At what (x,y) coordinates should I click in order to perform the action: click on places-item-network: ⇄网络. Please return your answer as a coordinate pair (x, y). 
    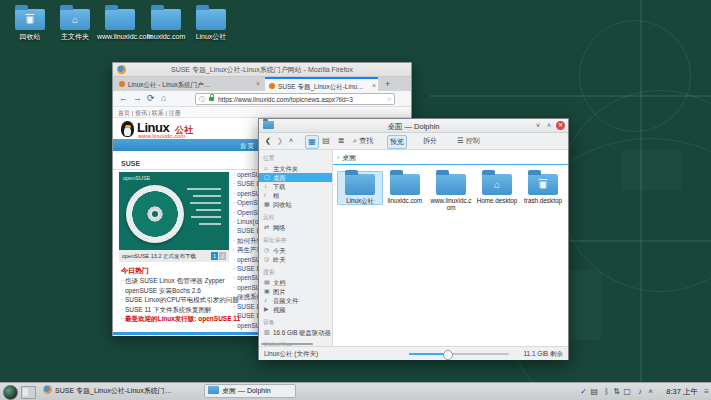
    Looking at the image, I should click on (296, 228).